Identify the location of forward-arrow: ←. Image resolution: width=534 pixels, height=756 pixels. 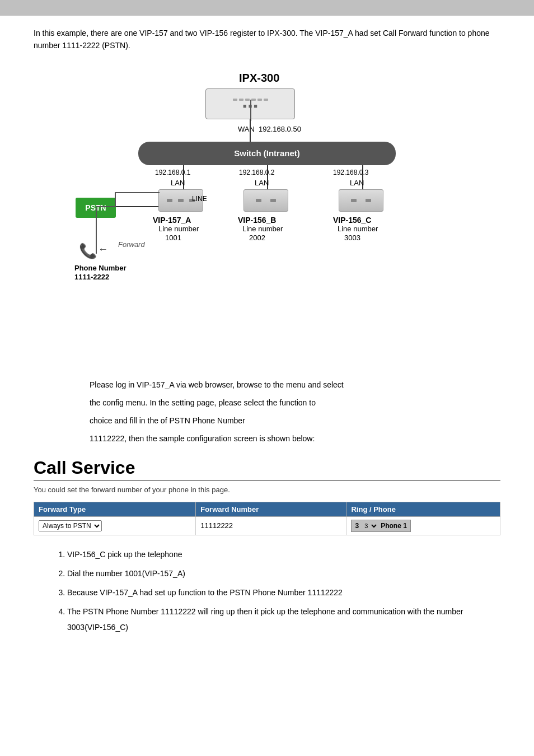
(103, 250).